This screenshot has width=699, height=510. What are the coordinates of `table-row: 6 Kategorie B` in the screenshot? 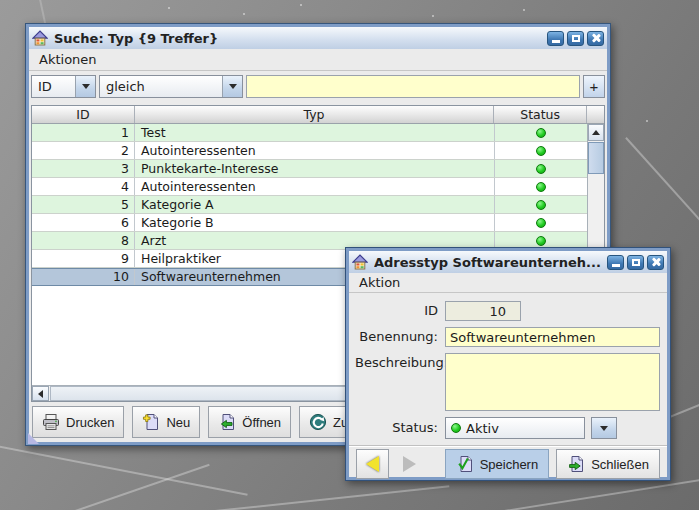 It's located at (310, 223).